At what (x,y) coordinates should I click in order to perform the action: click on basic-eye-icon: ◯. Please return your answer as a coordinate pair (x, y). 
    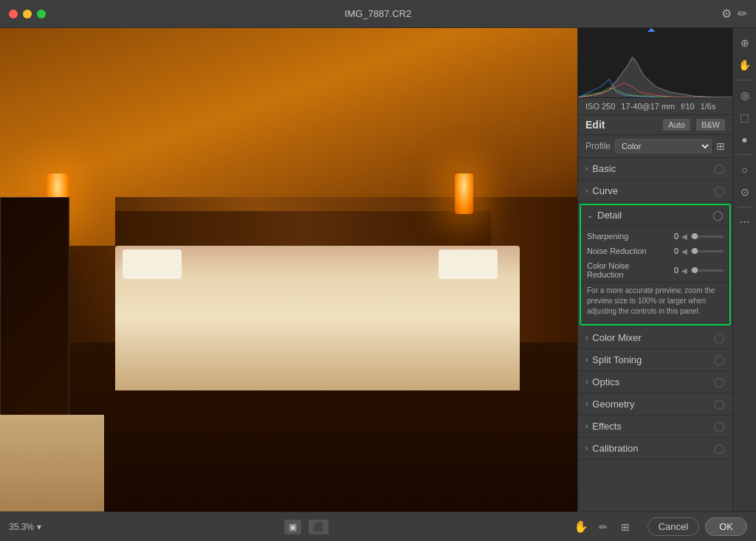
    Looking at the image, I should click on (719, 168).